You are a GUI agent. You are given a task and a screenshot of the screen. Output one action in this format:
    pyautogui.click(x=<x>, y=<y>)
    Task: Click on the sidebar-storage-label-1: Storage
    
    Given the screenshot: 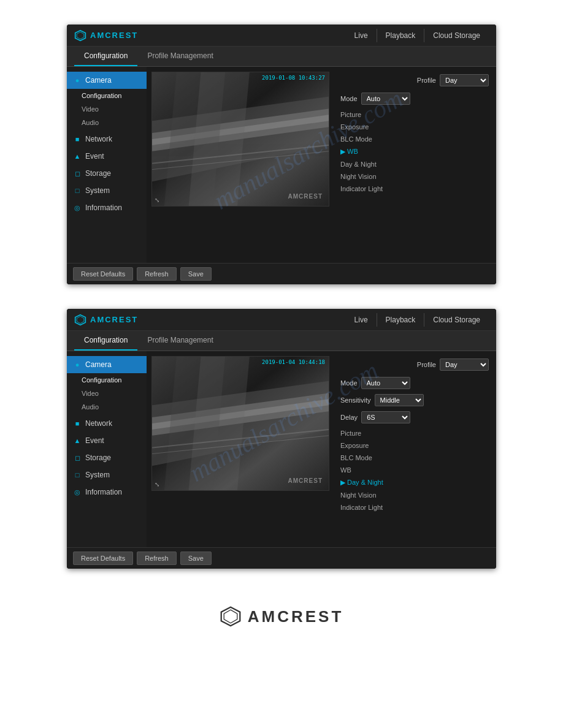 What is the action you would take?
    pyautogui.click(x=98, y=173)
    